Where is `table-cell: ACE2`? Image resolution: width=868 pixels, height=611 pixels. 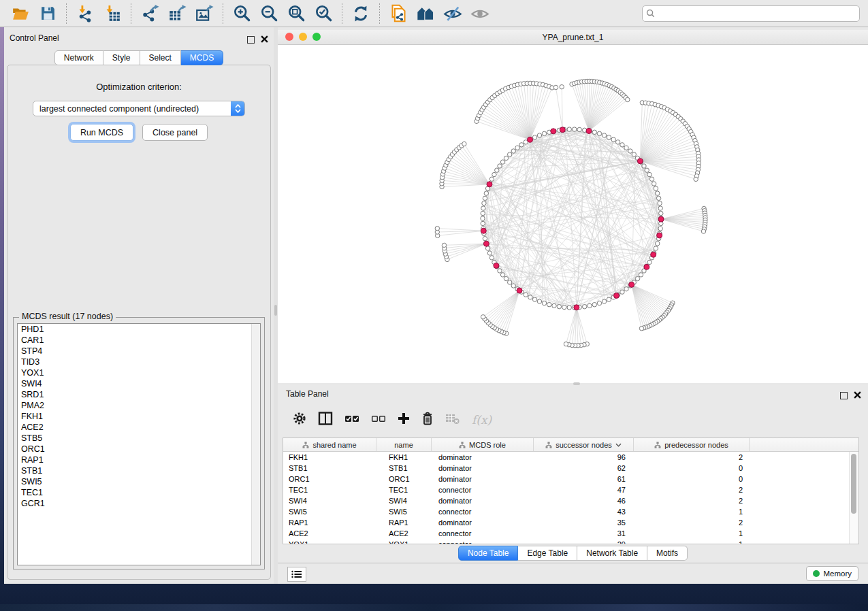 table-cell: ACE2 is located at coordinates (329, 533).